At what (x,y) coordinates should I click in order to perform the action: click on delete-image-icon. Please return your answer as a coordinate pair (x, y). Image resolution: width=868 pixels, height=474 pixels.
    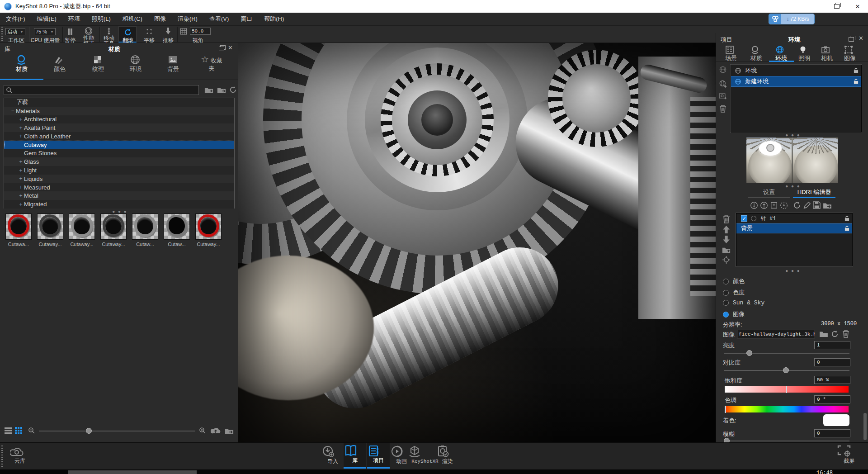
    Looking at the image, I should click on (846, 334).